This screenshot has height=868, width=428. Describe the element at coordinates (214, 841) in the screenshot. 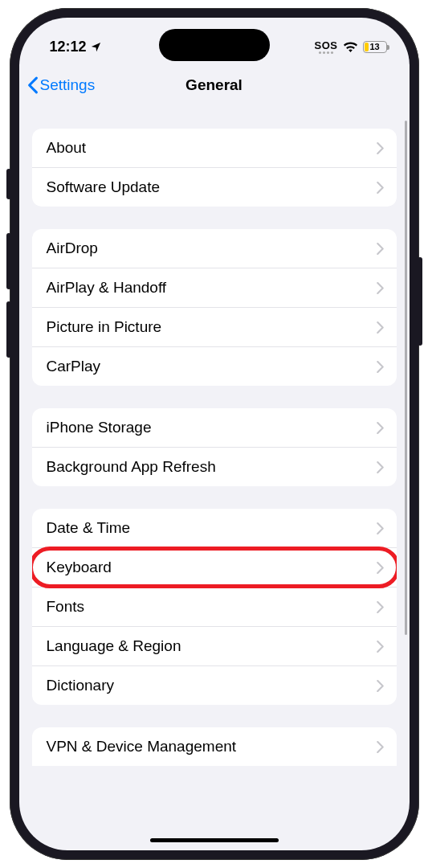

I see `home-indicator` at that location.